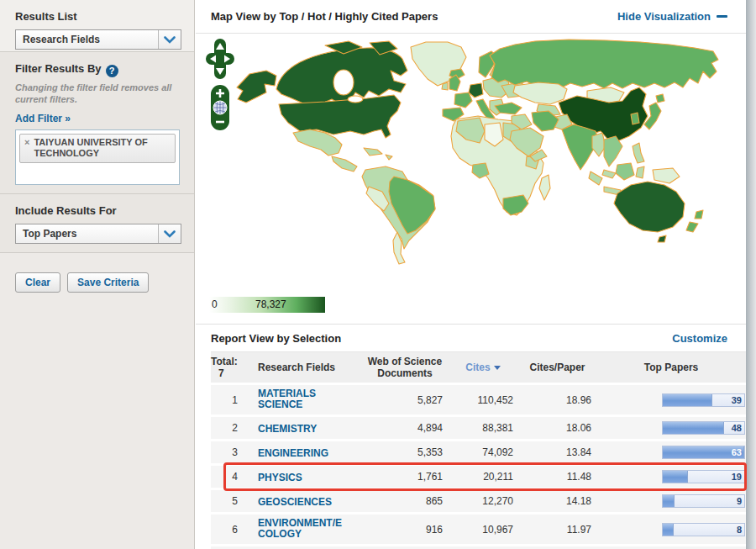  I want to click on top-papers-bar-track: 9, so click(704, 501).